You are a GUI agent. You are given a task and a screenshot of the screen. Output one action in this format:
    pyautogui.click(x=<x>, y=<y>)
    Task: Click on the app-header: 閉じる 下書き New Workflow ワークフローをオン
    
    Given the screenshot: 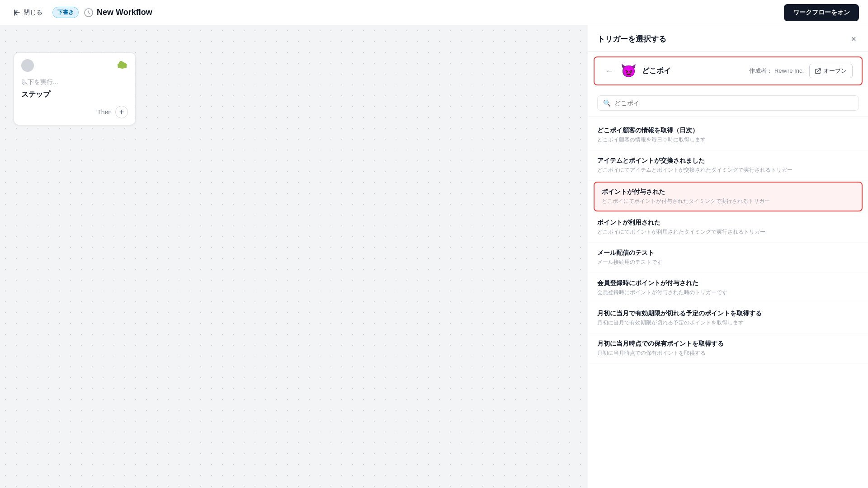 What is the action you would take?
    pyautogui.click(x=434, y=13)
    